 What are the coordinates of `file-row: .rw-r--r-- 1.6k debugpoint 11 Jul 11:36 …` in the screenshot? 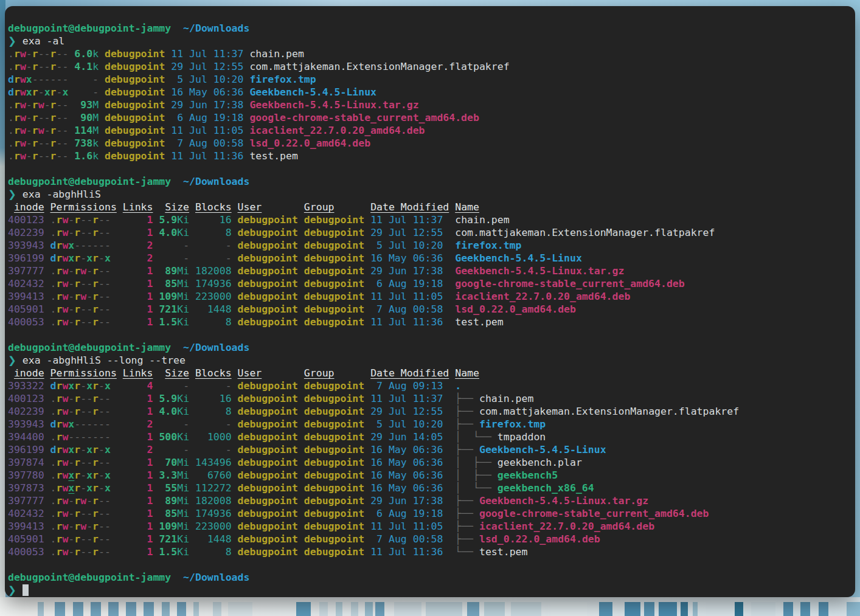 It's located at (429, 156).